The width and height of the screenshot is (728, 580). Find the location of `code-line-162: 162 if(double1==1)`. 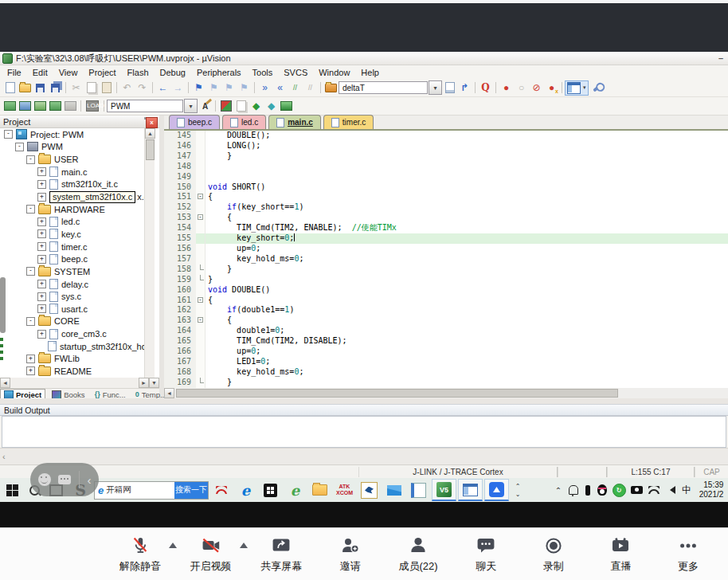

code-line-162: 162 if(double1==1) is located at coordinates (446, 311).